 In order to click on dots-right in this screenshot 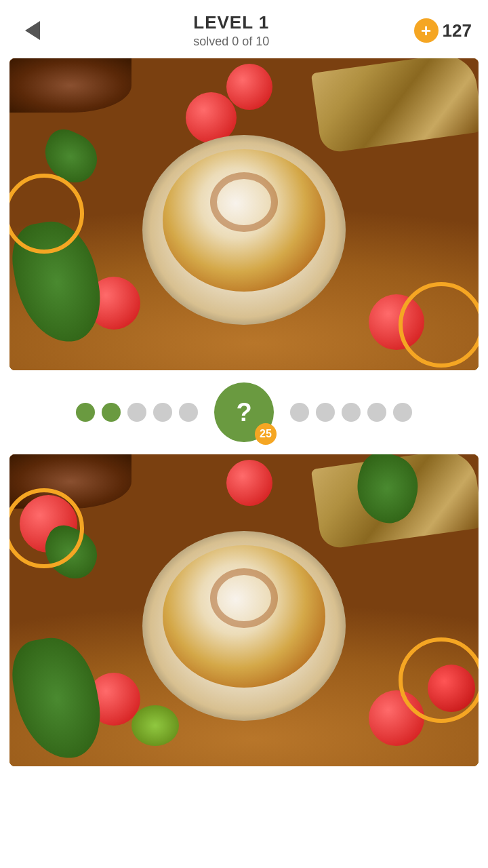, I will do `click(351, 412)`.